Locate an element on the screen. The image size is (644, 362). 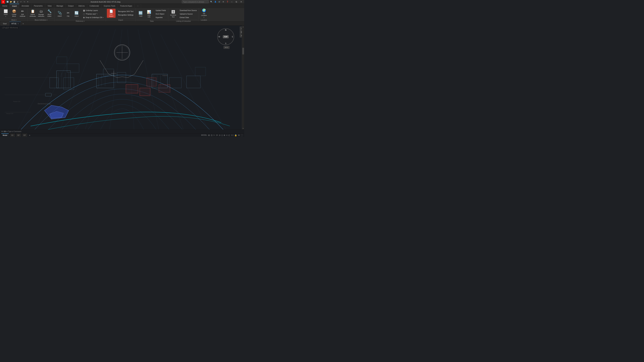
clip-label: Clip is located at coordinates (68, 16).